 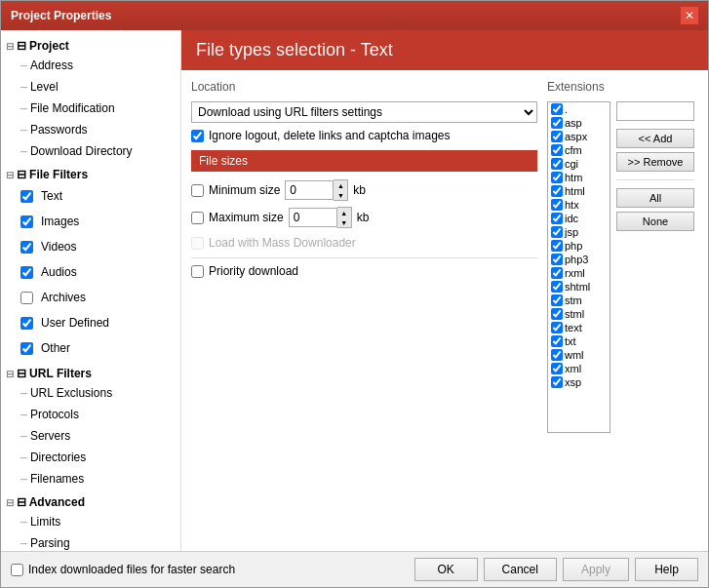 What do you see at coordinates (316, 190) in the screenshot?
I see `min-size-input-wrap: ▲ ▼` at bounding box center [316, 190].